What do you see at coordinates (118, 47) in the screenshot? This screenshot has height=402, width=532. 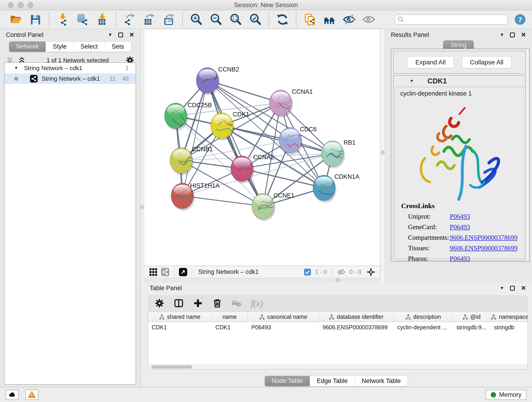 I see `tab-sets: Sets` at bounding box center [118, 47].